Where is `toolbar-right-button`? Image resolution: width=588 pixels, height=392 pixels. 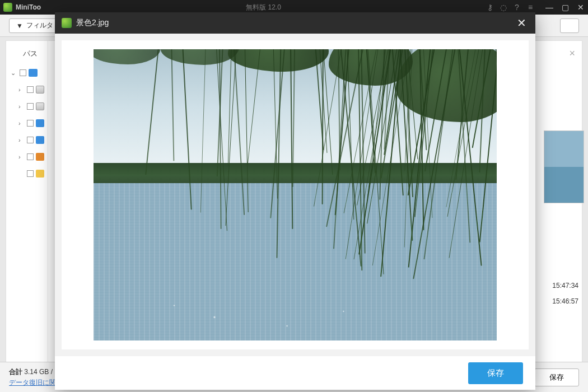
toolbar-right-button is located at coordinates (570, 26).